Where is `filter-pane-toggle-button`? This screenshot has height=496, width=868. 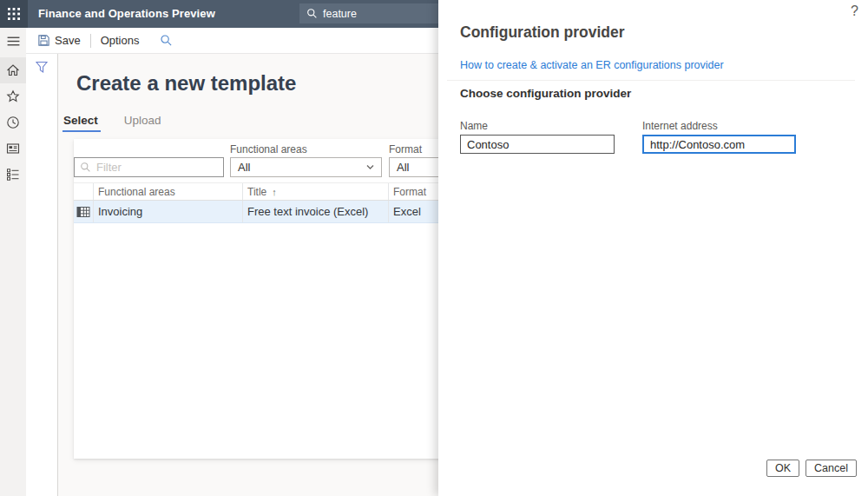 filter-pane-toggle-button is located at coordinates (42, 68).